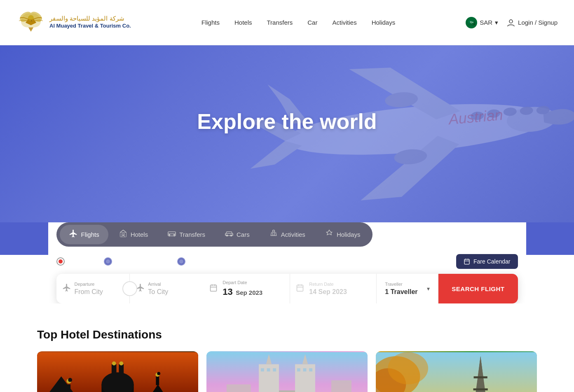 The height and width of the screenshot is (392, 574). What do you see at coordinates (333, 289) in the screenshot?
I see `return-date-field: Return Date 14 Sep 2023` at bounding box center [333, 289].